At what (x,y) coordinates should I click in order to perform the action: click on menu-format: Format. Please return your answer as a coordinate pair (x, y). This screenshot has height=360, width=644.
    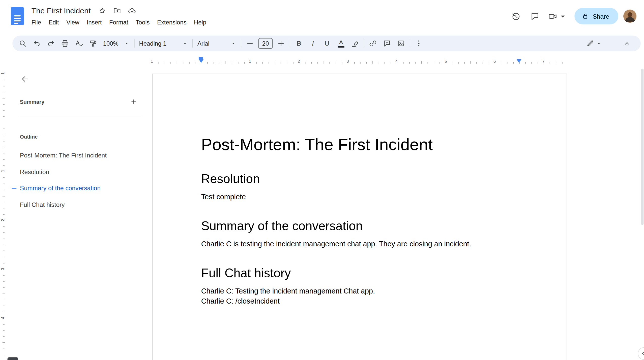
    Looking at the image, I should click on (119, 22).